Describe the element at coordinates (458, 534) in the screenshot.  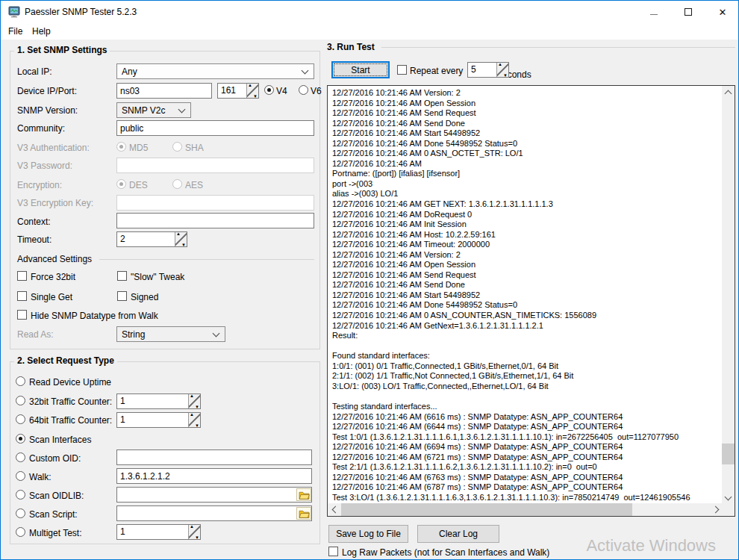
I see `clear-log-button-label: Clear Log` at that location.